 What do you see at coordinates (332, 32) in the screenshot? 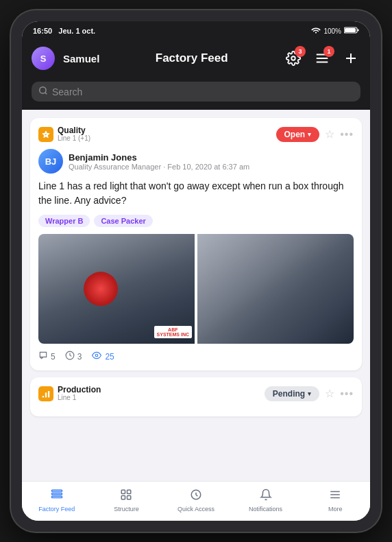
I see `battery-percent: 100%` at bounding box center [332, 32].